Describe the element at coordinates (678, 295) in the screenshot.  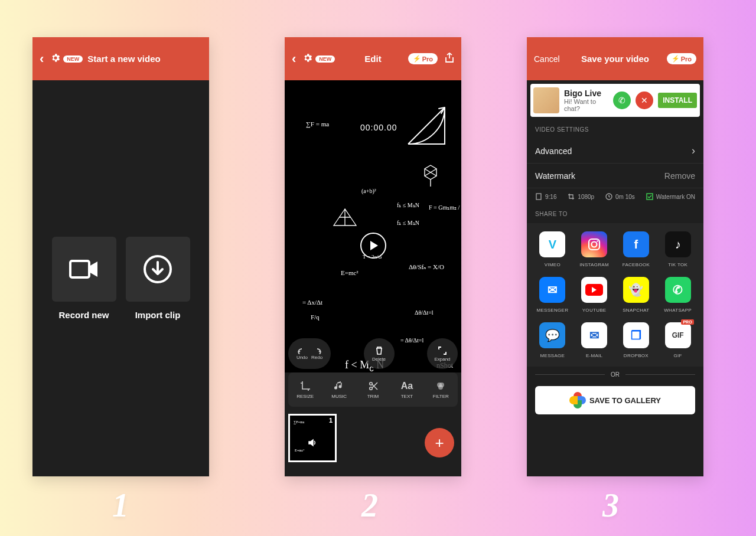
I see `share-whatsapp: ✆WHATSAPP` at that location.